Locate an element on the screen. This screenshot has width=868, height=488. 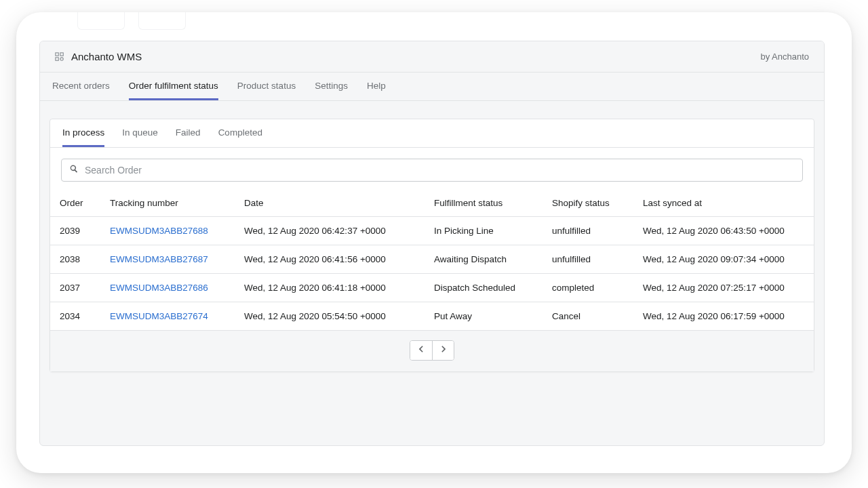
cell-synced: Wed, 12 Aug 2020 09:07:34 +0000 is located at coordinates (724, 260).